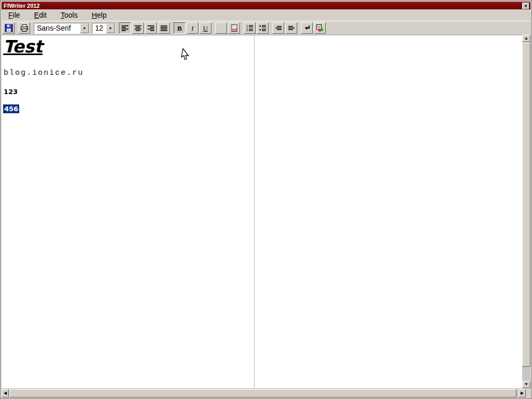 This screenshot has height=399, width=532. What do you see at coordinates (62, 15) in the screenshot?
I see `menu-tools-label: T` at bounding box center [62, 15].